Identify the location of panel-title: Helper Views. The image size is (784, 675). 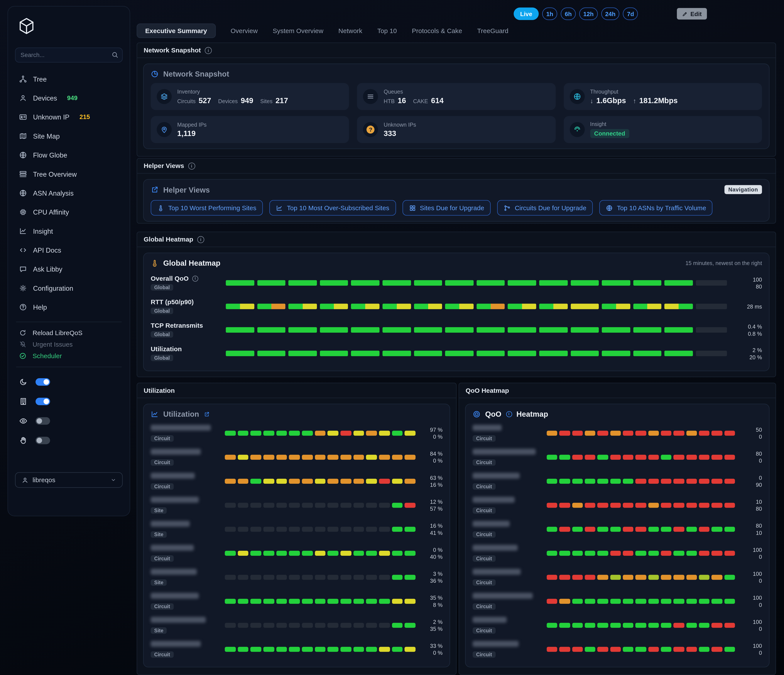
(164, 166).